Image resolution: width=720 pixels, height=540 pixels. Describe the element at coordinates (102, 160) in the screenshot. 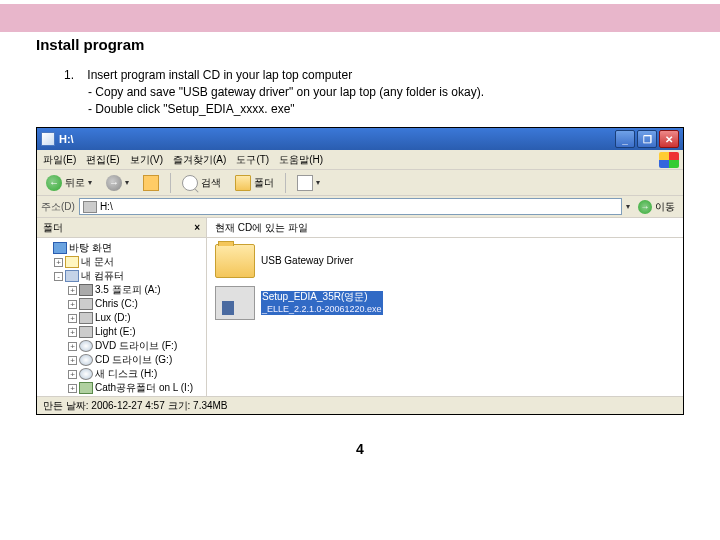

I see `menu-edit: 편집(E)` at that location.